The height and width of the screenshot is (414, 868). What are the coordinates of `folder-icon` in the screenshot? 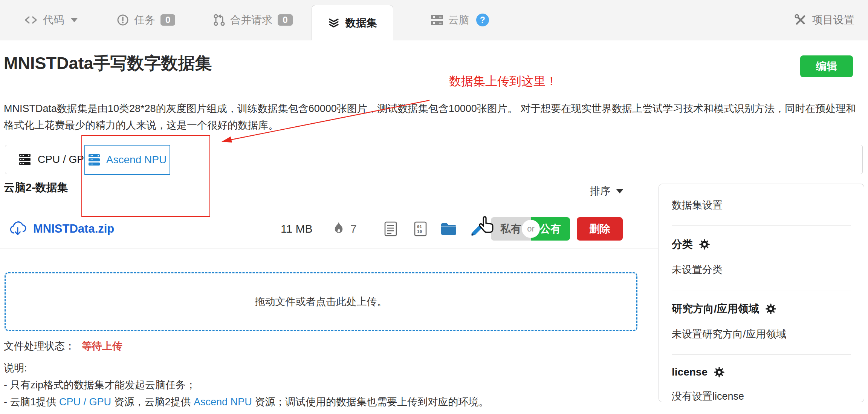 It's located at (449, 229).